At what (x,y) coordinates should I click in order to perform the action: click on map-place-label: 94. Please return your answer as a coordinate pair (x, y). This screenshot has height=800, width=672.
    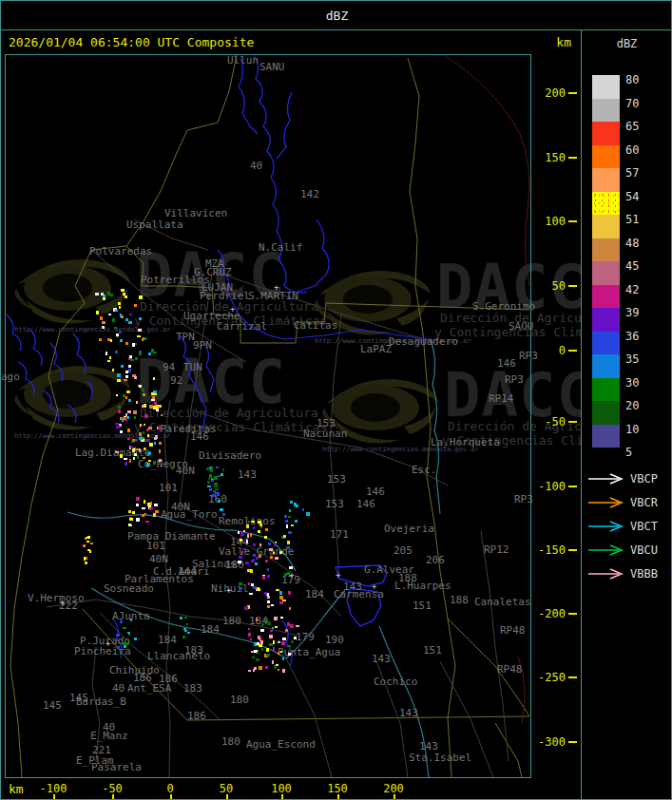
    Looking at the image, I should click on (169, 367).